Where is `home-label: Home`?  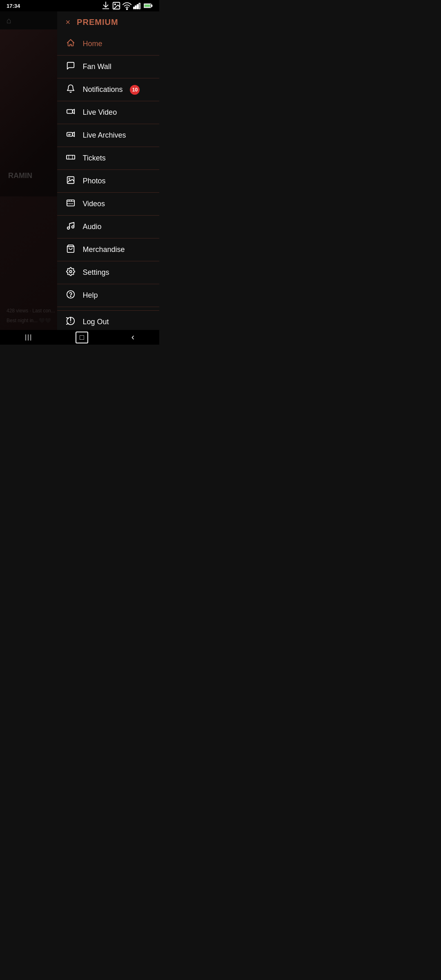
home-label: Home is located at coordinates (92, 44).